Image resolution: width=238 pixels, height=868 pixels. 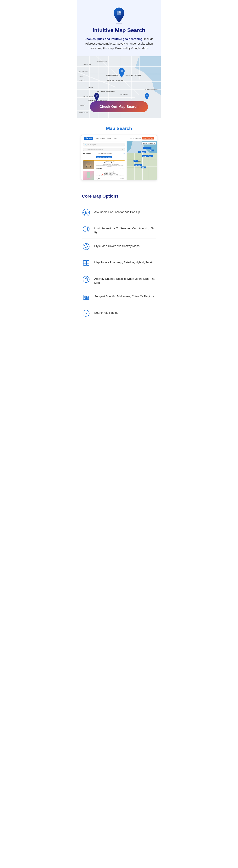 What do you see at coordinates (106, 312) in the screenshot?
I see `option-search-radius-text: Search Via Radius` at bounding box center [106, 312].